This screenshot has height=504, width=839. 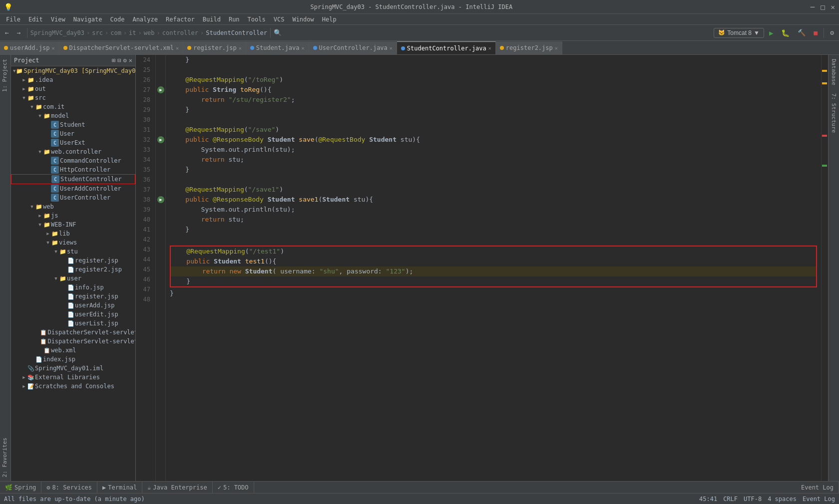 I want to click on back-button: ←, so click(x=7, y=33).